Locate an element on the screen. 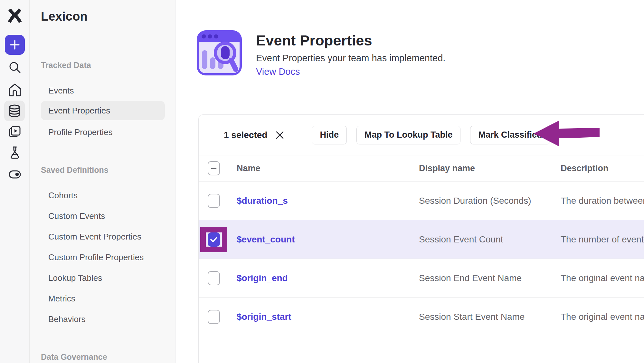 Image resolution: width=644 pixels, height=363 pixels. property-display-name: Session Start Event Name is located at coordinates (472, 317).